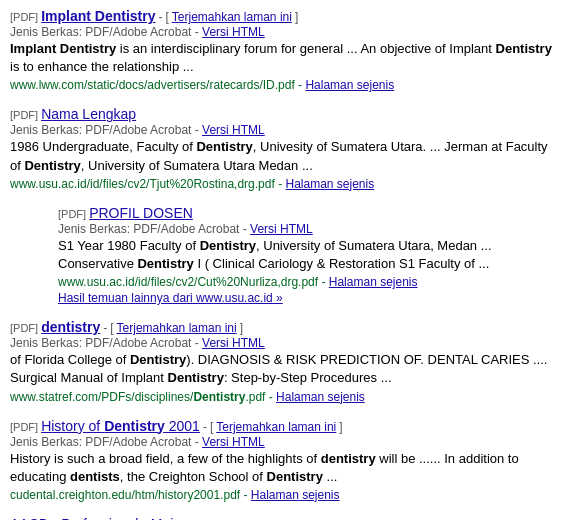  I want to click on snippet: of Florida College of Dentistry). DIAGNO…, so click(281, 369).